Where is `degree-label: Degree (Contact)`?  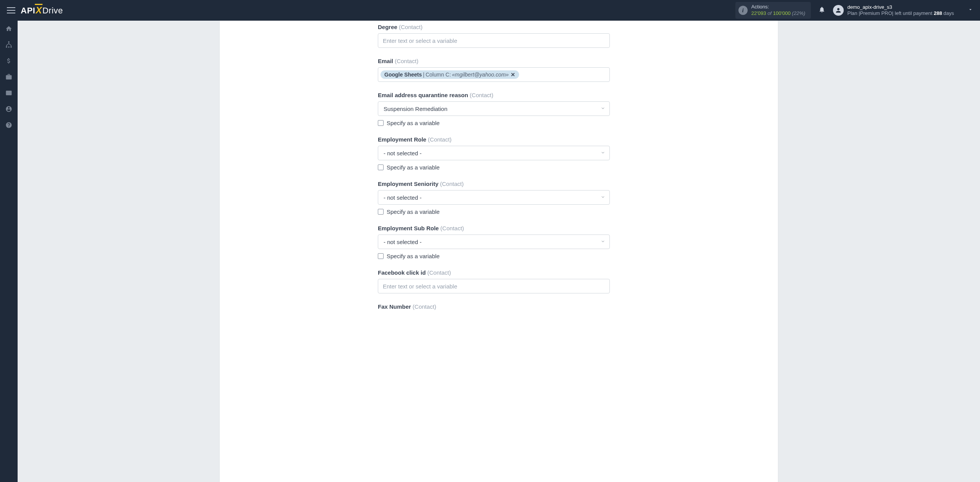
degree-label: Degree (Contact) is located at coordinates (494, 27).